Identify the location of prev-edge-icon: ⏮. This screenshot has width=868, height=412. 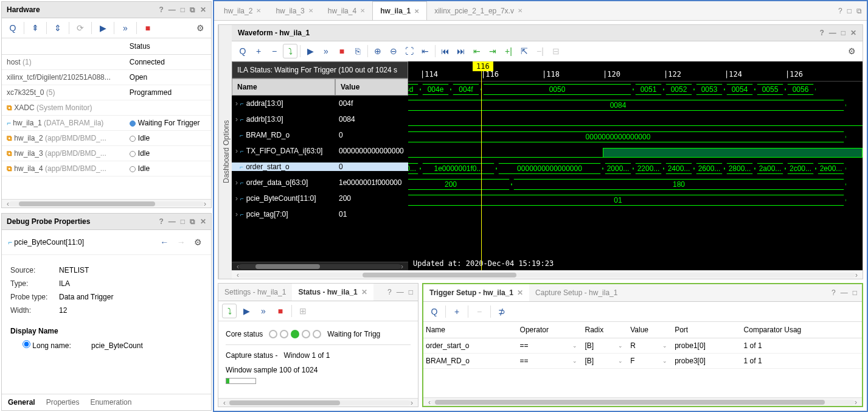
(445, 51).